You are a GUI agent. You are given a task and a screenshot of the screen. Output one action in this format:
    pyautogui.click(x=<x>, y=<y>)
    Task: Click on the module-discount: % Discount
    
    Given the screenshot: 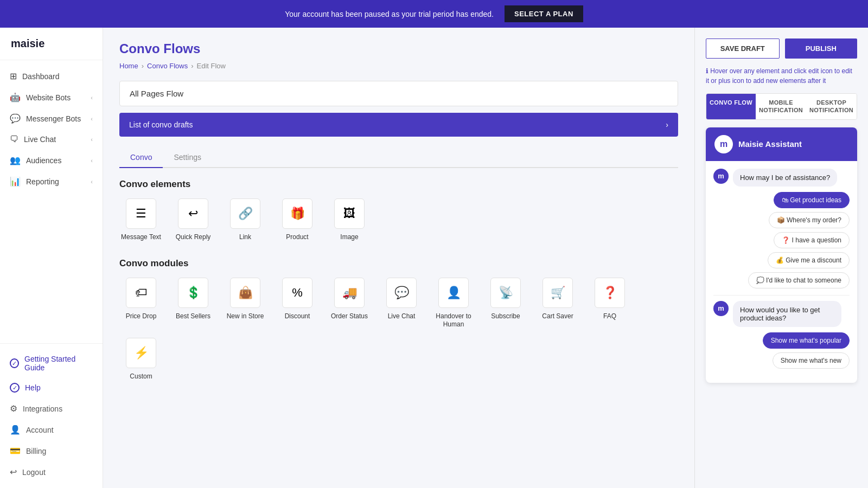 What is the action you would take?
    pyautogui.click(x=297, y=304)
    